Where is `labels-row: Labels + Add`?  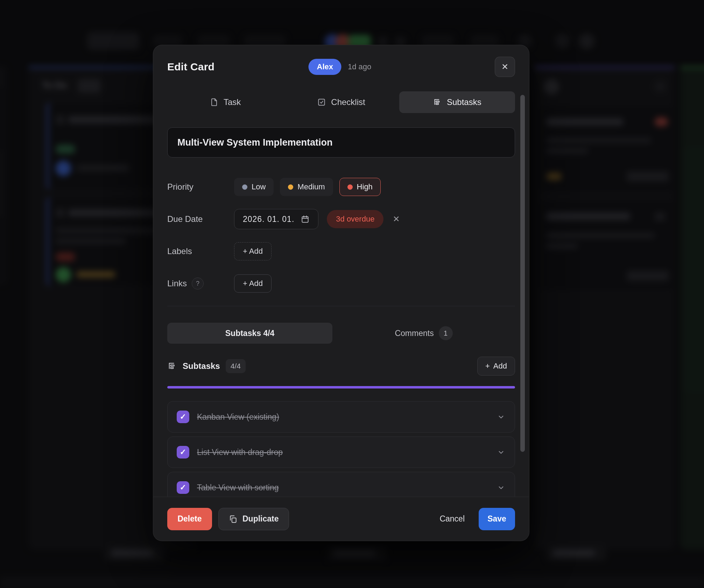
labels-row: Labels + Add is located at coordinates (341, 251).